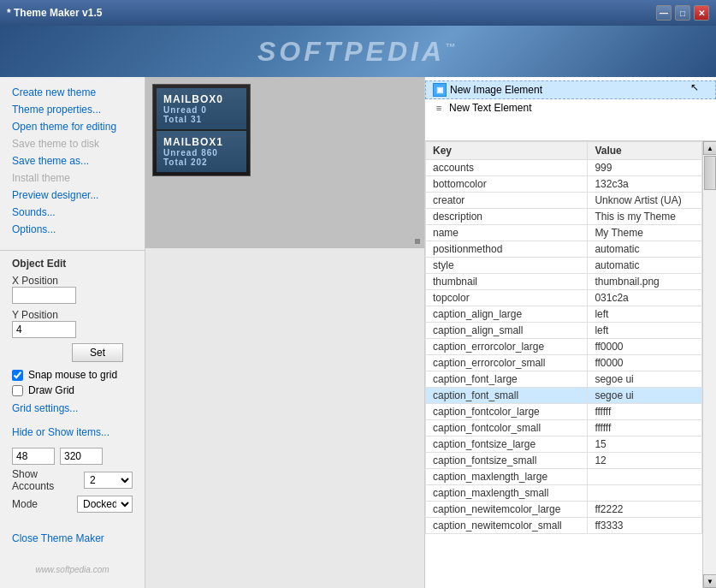 The image size is (716, 588). Describe the element at coordinates (44, 330) in the screenshot. I see `y-position-input` at that location.